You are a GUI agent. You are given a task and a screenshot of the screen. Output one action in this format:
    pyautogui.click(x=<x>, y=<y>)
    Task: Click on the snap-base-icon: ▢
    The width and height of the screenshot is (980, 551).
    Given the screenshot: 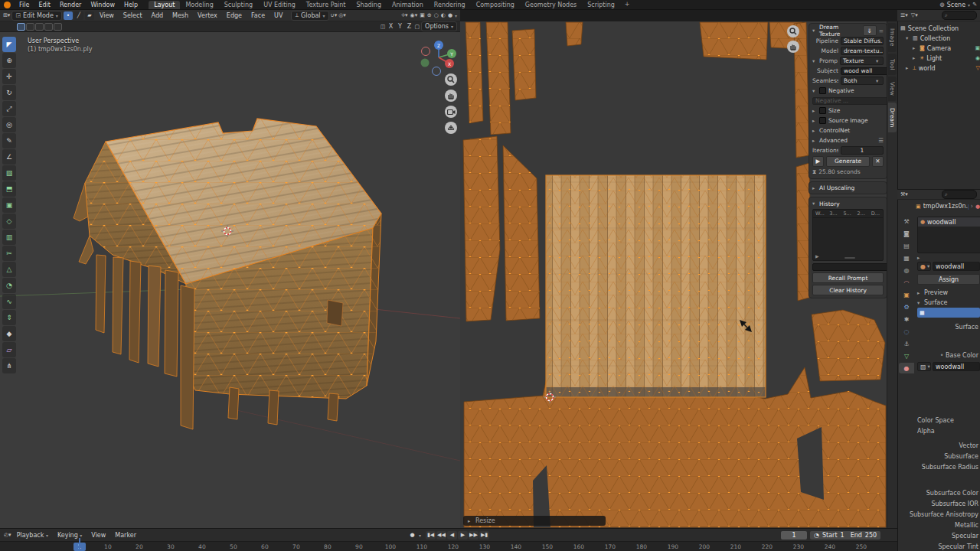 What is the action you would take?
    pyautogui.click(x=416, y=27)
    